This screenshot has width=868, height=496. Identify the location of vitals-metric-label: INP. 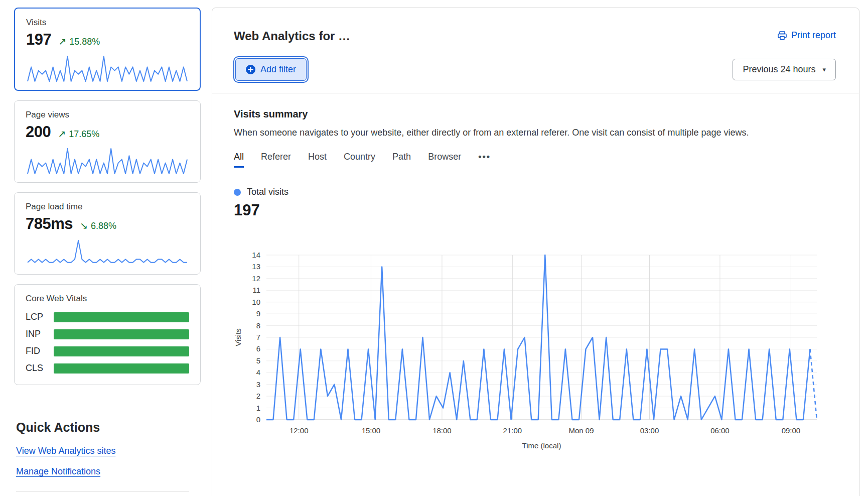
(40, 334).